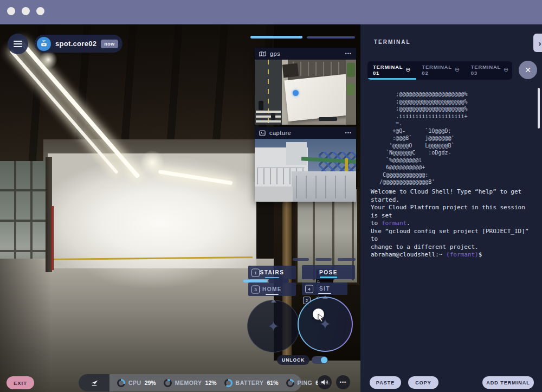 The width and height of the screenshot is (542, 392). Describe the element at coordinates (302, 360) in the screenshot. I see `unlock-control: UNLOCK` at that location.